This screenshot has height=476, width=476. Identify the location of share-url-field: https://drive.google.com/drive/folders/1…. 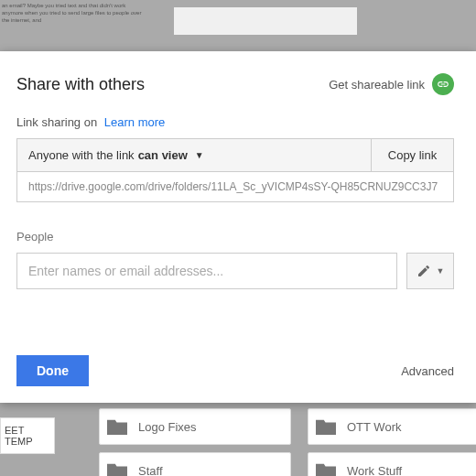
(235, 187).